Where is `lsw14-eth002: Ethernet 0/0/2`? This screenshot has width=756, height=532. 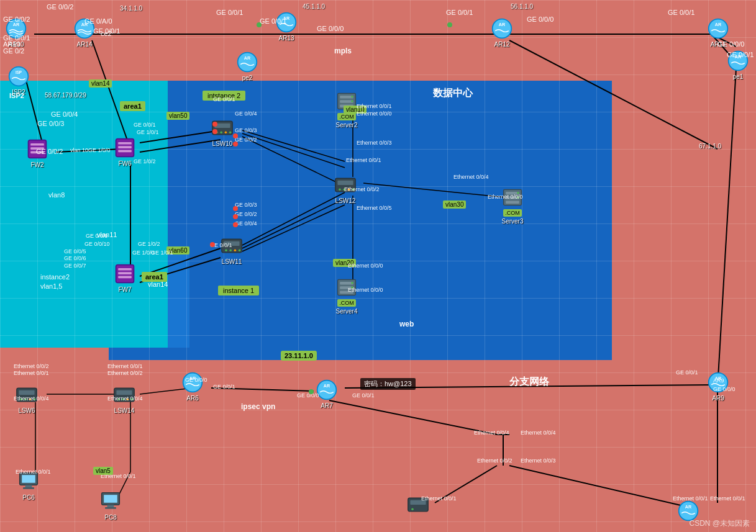 lsw14-eth002: Ethernet 0/0/2 is located at coordinates (125, 373).